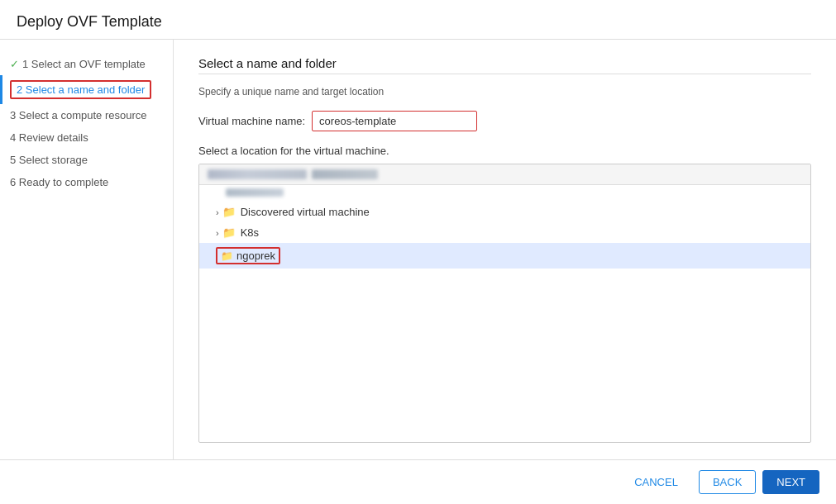  What do you see at coordinates (504, 193) in the screenshot?
I see `tree-sub-row` at bounding box center [504, 193].